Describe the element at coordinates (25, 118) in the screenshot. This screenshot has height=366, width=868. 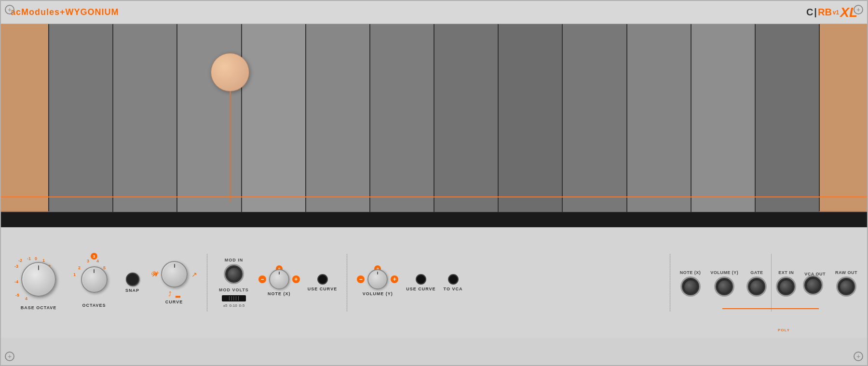
I see `key-strip-left` at that location.